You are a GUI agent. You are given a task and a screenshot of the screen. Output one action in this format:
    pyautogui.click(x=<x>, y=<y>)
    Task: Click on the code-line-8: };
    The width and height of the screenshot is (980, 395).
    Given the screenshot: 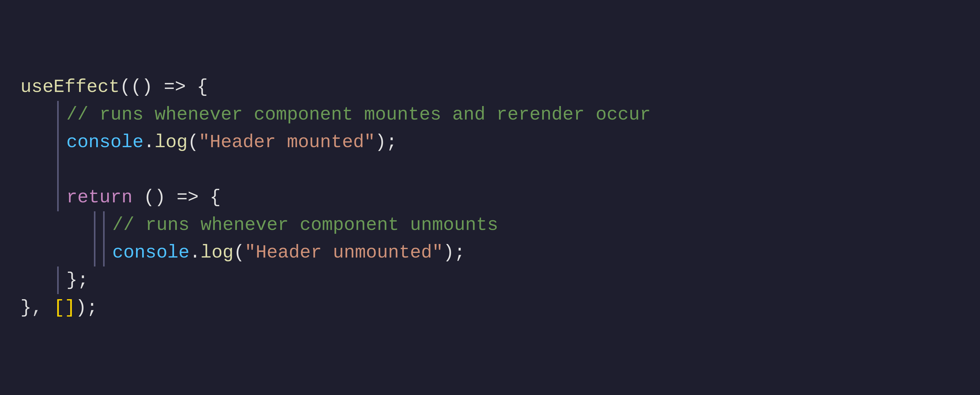 What is the action you would take?
    pyautogui.click(x=490, y=280)
    